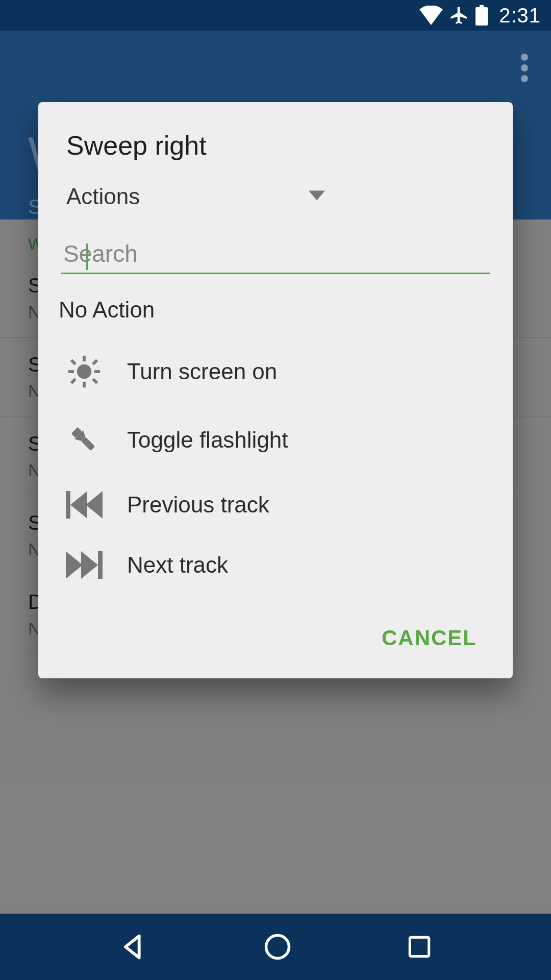 The height and width of the screenshot is (980, 551). I want to click on category-dropdown: Actions, so click(276, 200).